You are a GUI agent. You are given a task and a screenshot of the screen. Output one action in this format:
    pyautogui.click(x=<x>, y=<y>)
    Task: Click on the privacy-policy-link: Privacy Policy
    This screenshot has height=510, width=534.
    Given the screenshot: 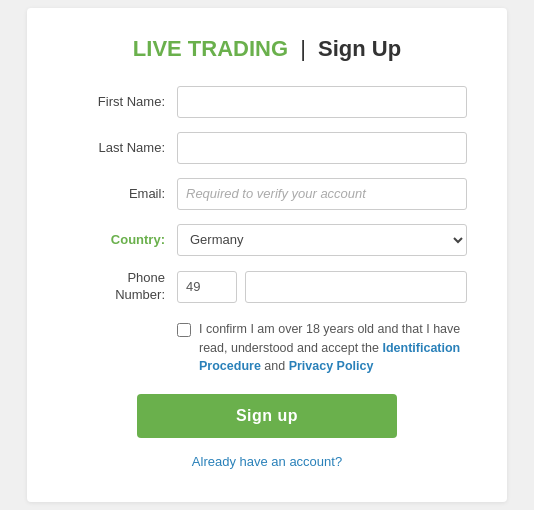 What is the action you would take?
    pyautogui.click(x=332, y=366)
    